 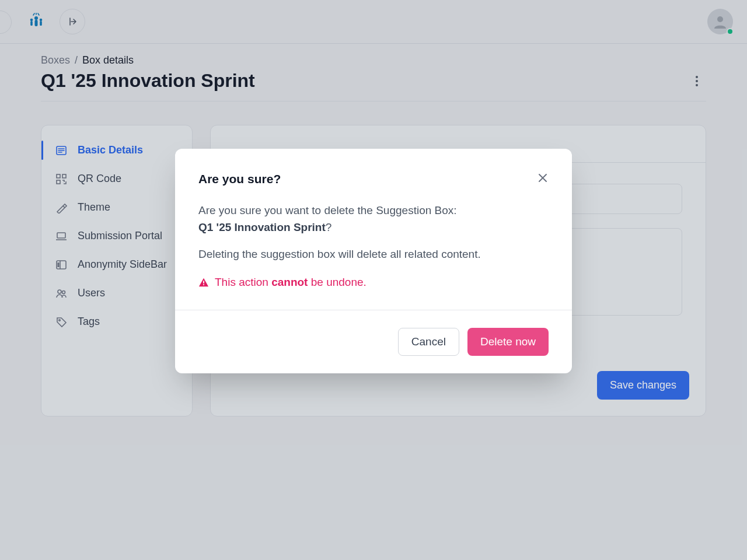 I want to click on warn-pre: This action, so click(x=243, y=282).